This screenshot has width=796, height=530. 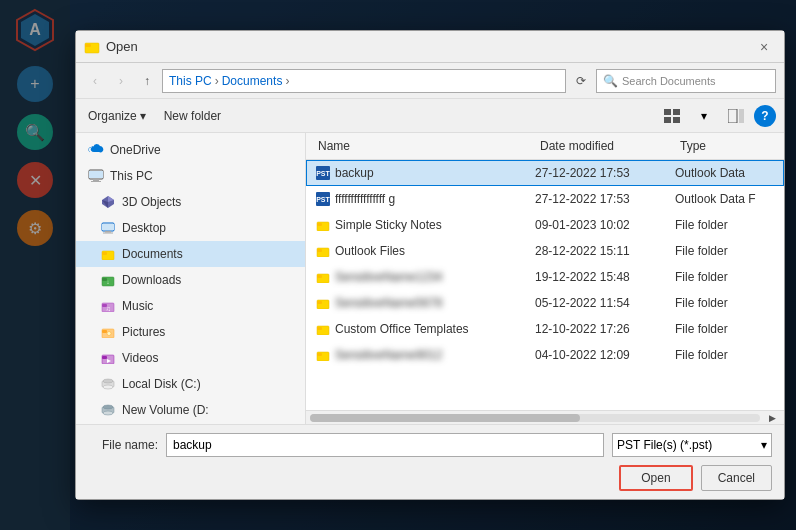 What do you see at coordinates (190, 176) in the screenshot?
I see `nav-item-thispc: This PC` at bounding box center [190, 176].